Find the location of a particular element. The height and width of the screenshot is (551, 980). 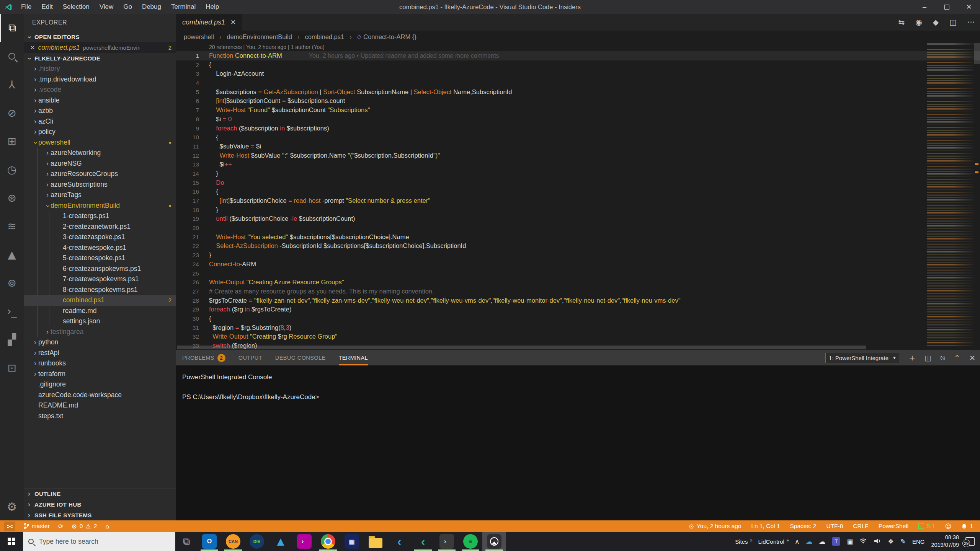

onedrive-icon: ☁ is located at coordinates (809, 541).